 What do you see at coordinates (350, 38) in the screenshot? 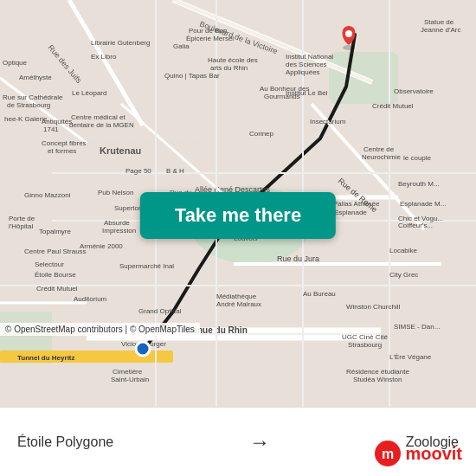
I see `destination-marker` at bounding box center [350, 38].